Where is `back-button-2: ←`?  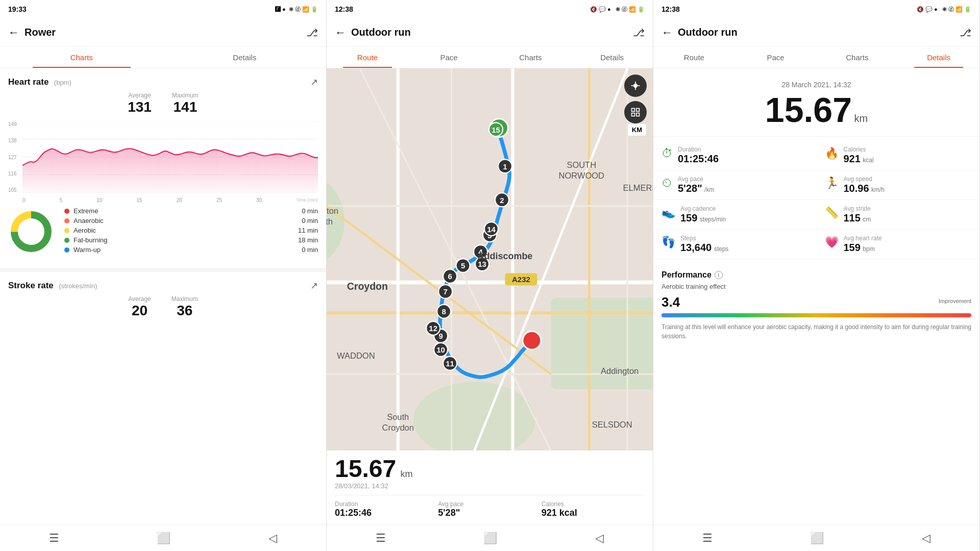 back-button-2: ← is located at coordinates (340, 33).